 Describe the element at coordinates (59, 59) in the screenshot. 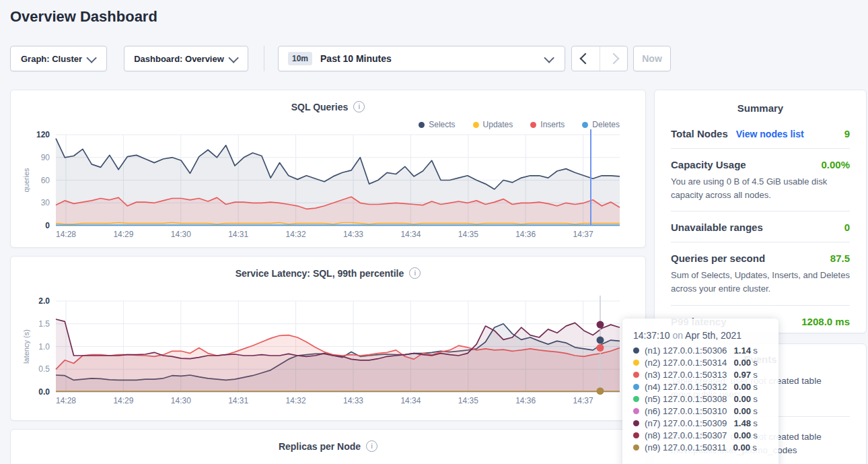

I see `graph-dropdown: Graph: Cluster` at that location.